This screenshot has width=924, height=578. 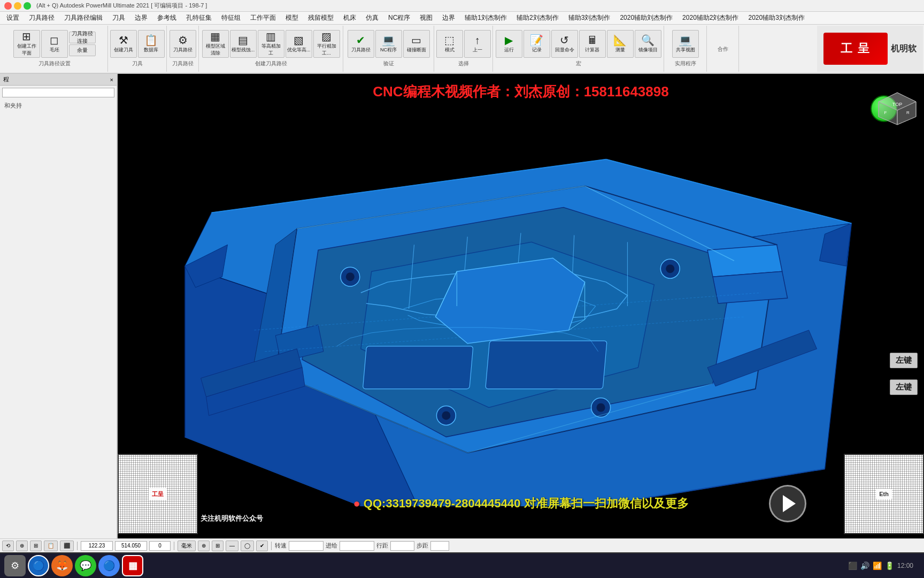 What do you see at coordinates (332, 546) in the screenshot?
I see `feed-label: 进给` at bounding box center [332, 546].